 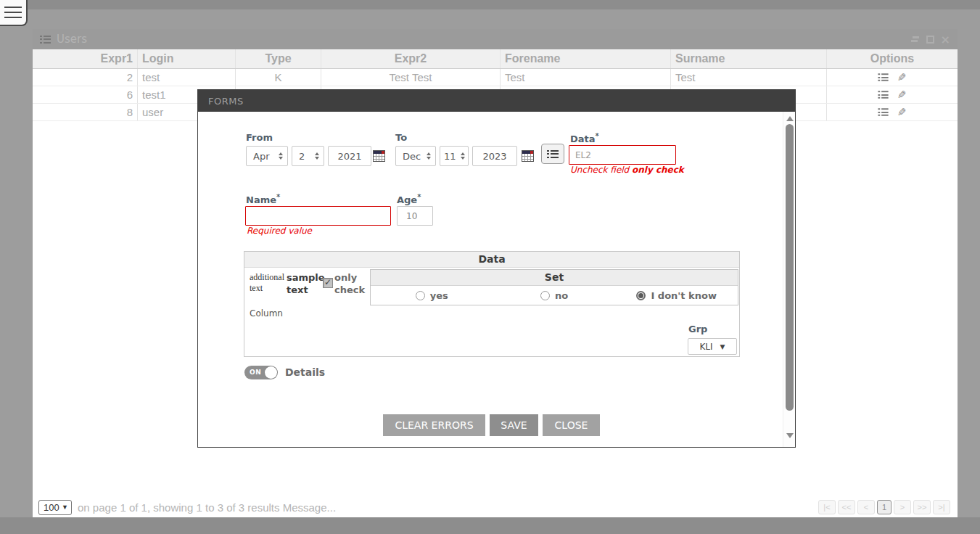 I want to click on data-field-input, so click(x=622, y=155).